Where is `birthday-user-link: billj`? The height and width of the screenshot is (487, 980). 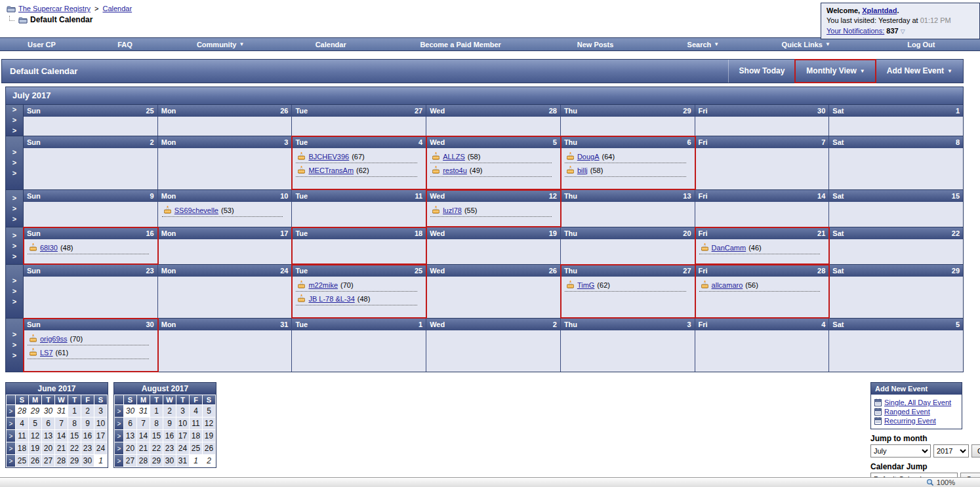
birthday-user-link: billj is located at coordinates (582, 170).